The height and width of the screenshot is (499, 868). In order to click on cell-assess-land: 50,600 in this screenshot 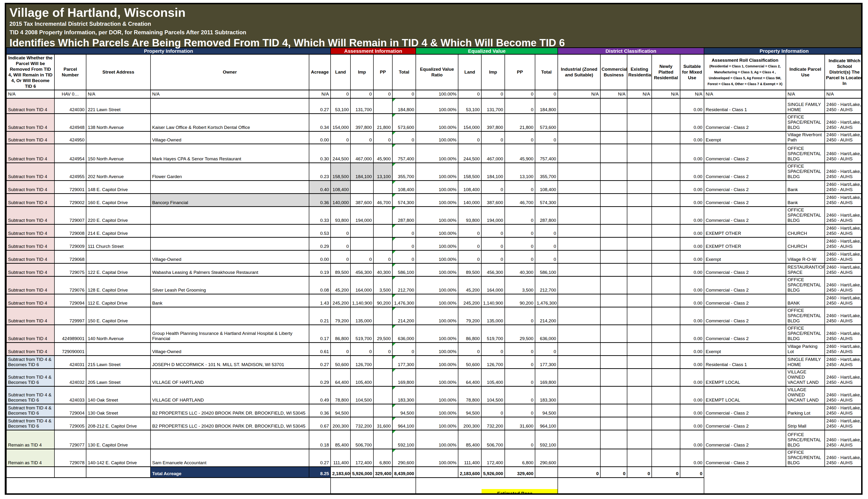, I will do `click(341, 362)`.